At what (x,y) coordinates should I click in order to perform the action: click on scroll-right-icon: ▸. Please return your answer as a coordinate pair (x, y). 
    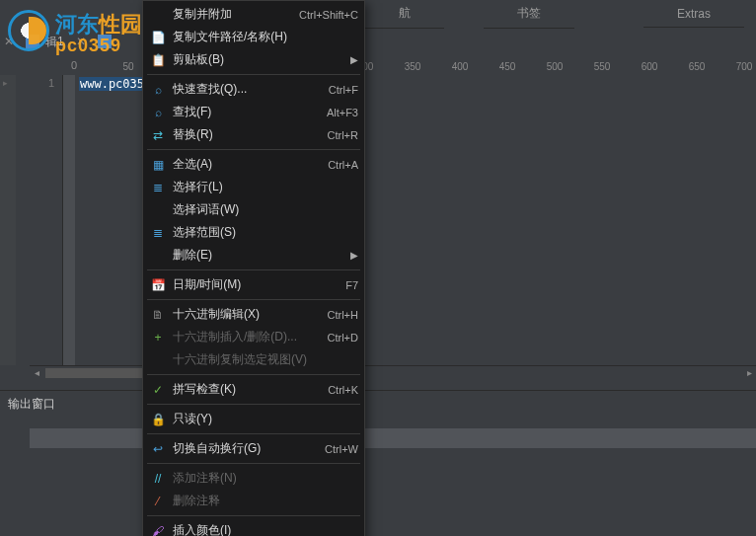
    Looking at the image, I should click on (749, 373).